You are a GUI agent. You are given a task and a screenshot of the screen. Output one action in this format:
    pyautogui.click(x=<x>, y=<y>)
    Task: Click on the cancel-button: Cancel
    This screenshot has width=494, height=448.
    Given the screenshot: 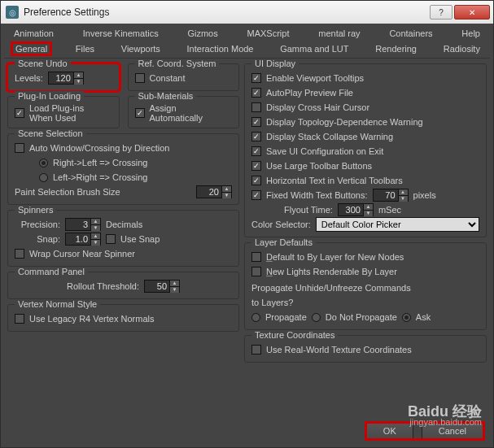 What is the action you would take?
    pyautogui.click(x=452, y=431)
    